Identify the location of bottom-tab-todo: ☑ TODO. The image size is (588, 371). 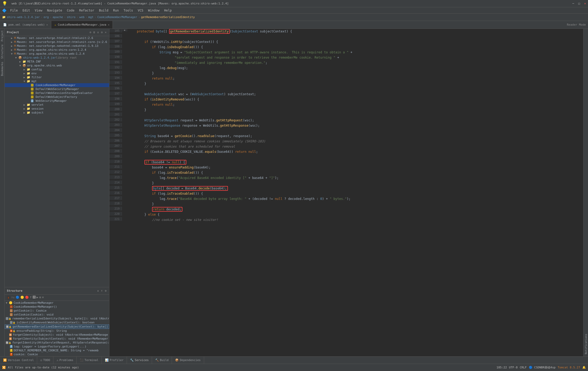
(45, 360).